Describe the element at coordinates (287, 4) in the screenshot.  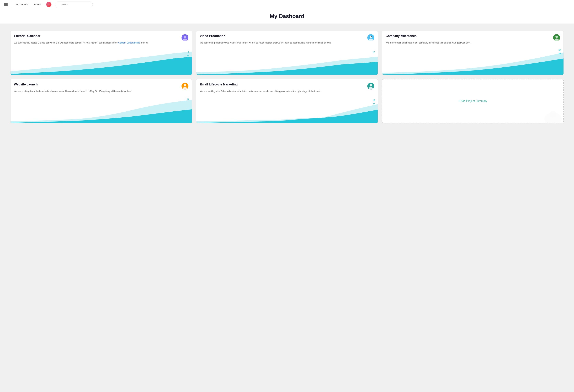
I see `topnav: MY TASKS INBOX + ⚲` at that location.